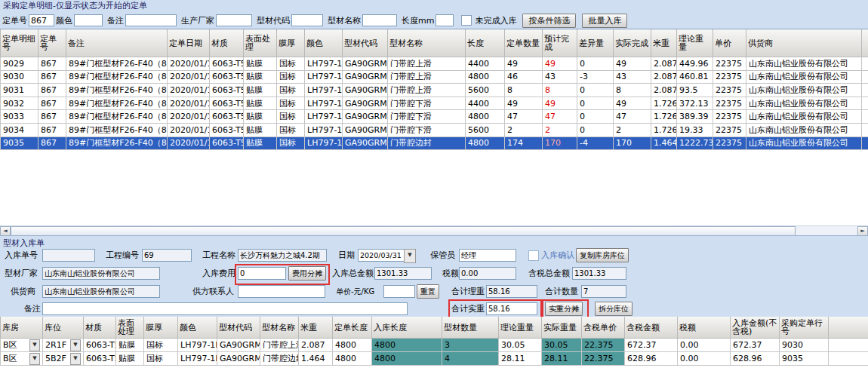  Describe the element at coordinates (279, 359) in the screenshot. I see `inbound-table-cell: 门带腔边封` at that location.